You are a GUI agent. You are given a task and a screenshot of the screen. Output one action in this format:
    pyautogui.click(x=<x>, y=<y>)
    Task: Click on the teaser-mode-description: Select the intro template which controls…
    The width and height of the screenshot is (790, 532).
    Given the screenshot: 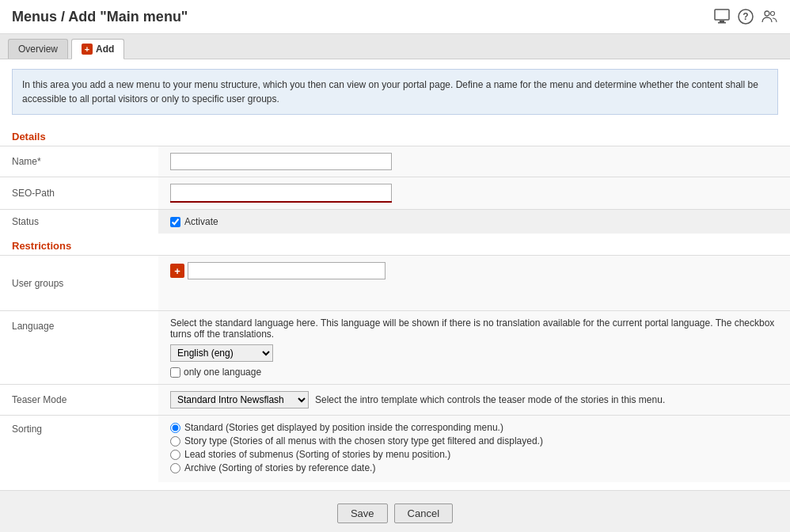 What is the action you would take?
    pyautogui.click(x=490, y=400)
    